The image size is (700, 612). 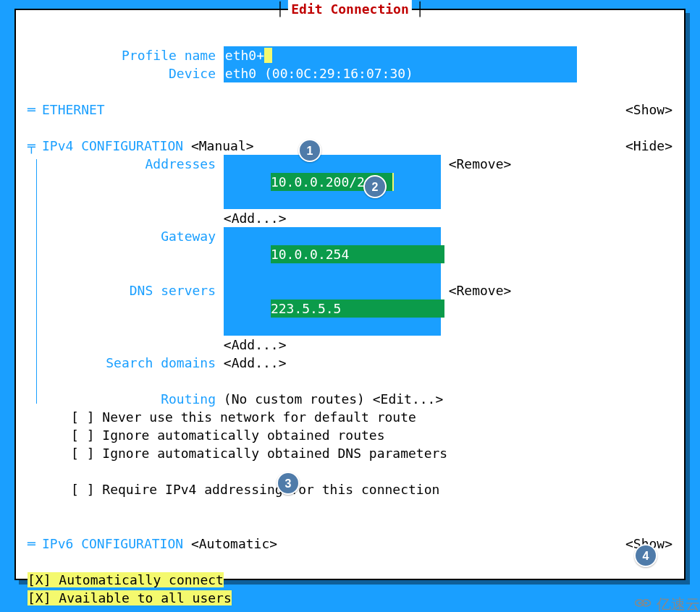 I want to click on ipv4-dns-label: DNS servers, so click(x=122, y=291).